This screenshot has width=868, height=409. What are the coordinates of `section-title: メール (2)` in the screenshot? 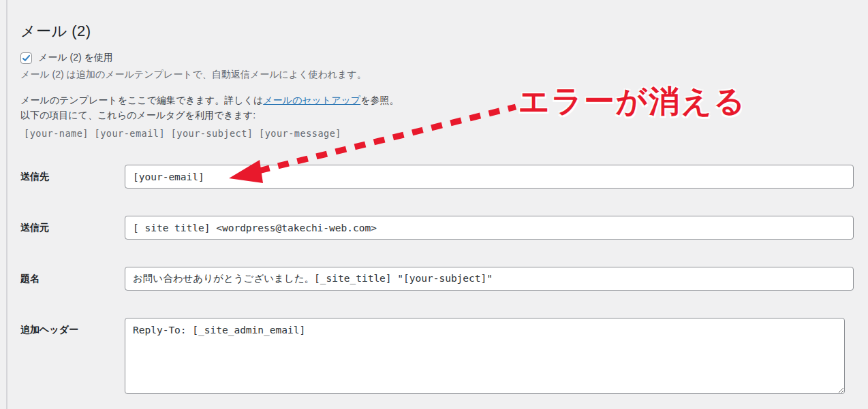 It's located at (444, 31).